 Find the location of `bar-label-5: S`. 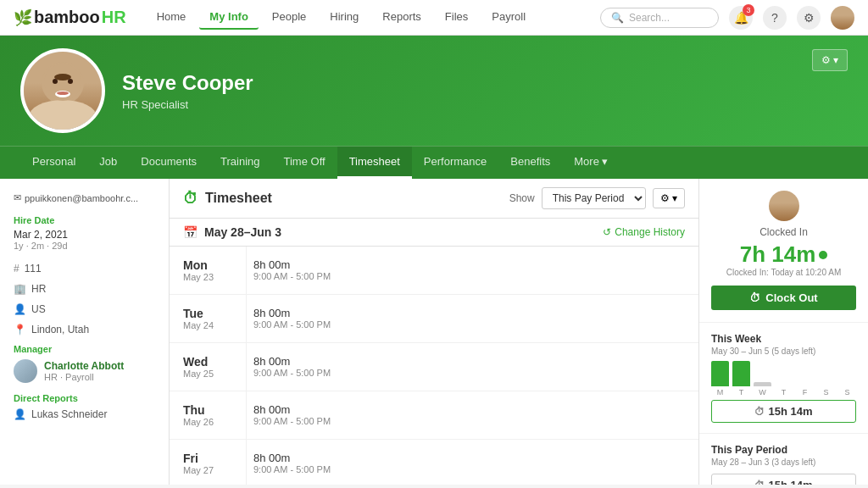

bar-label-5: S is located at coordinates (826, 392).